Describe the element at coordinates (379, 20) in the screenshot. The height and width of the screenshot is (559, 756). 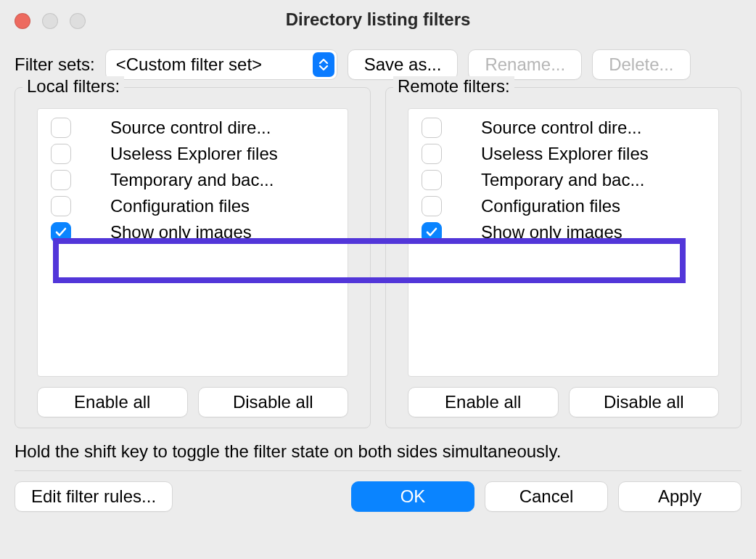
I see `window-title: Directory listing filters` at that location.